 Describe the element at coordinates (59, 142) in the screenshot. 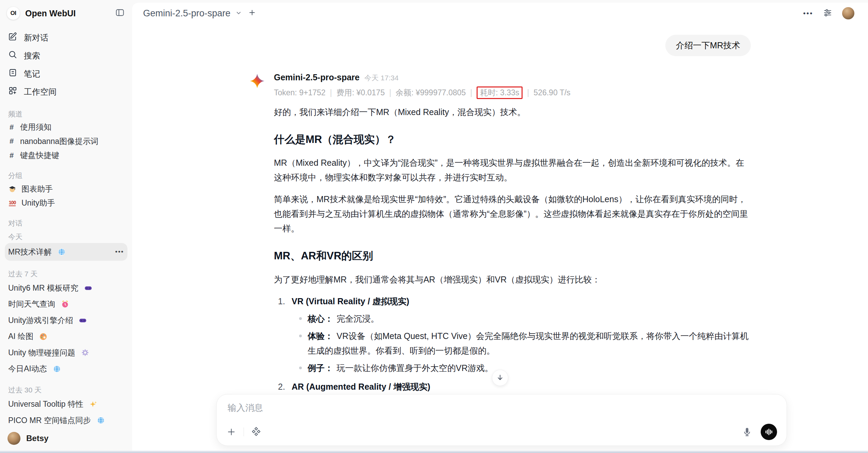

I see `channel-label: nanobanna图像提示词` at that location.